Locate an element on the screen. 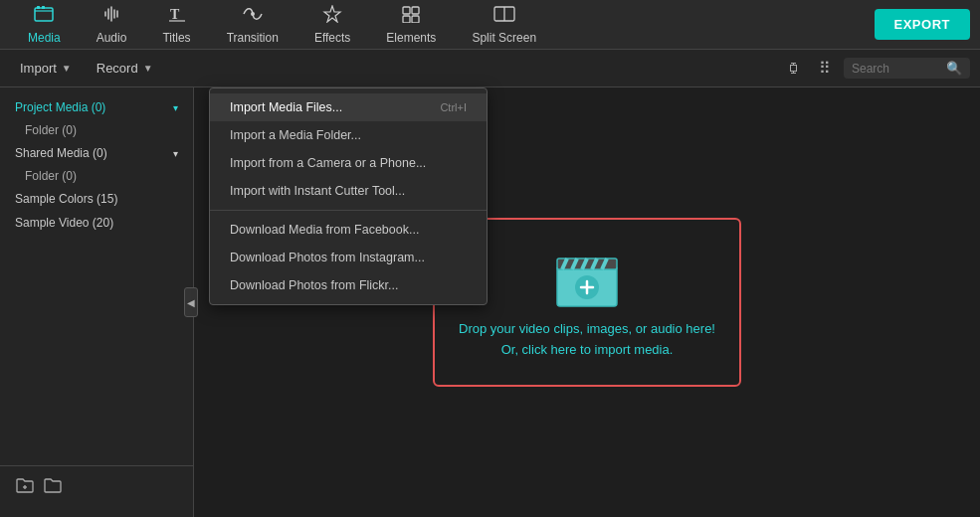 The height and width of the screenshot is (517, 980). import-camera-label: Import from a Camera or a Phone... is located at coordinates (328, 163).